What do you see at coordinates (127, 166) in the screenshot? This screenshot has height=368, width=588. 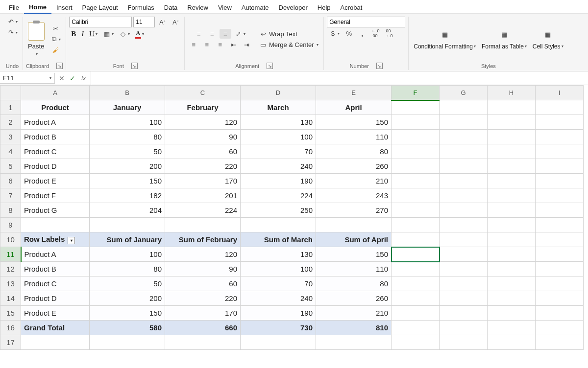 I see `cell: 200` at bounding box center [127, 166].